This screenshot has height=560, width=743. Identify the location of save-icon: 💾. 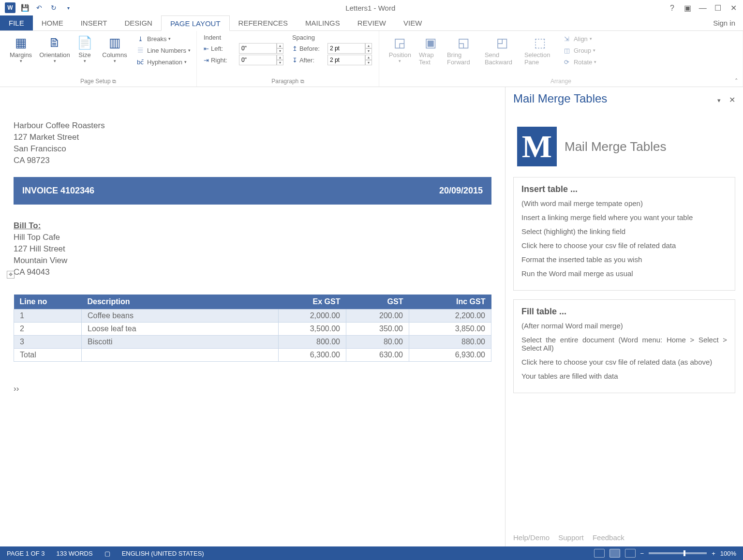
(25, 8).